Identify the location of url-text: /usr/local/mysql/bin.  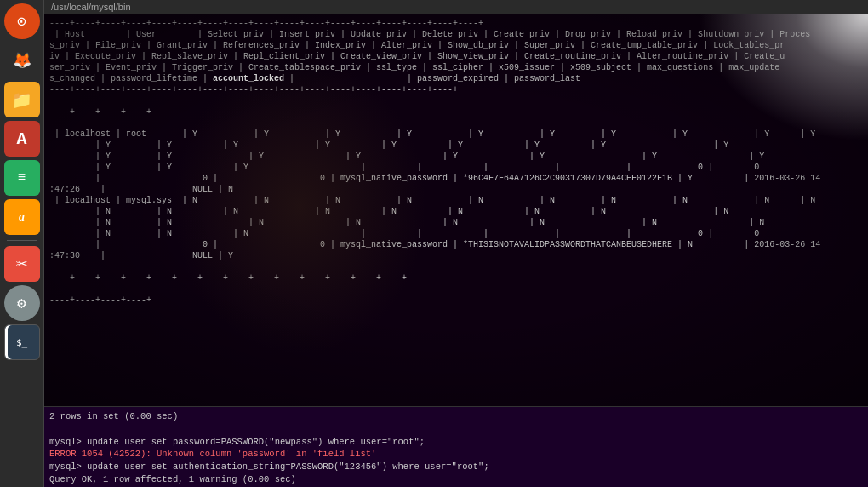
(91, 7).